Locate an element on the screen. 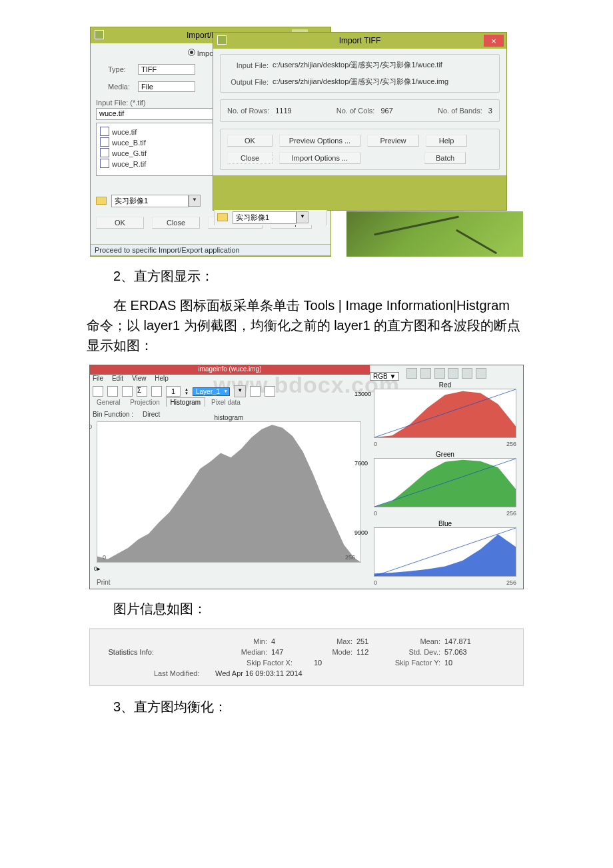 This screenshot has height=868, width=613. zoom-icon is located at coordinates (426, 373).